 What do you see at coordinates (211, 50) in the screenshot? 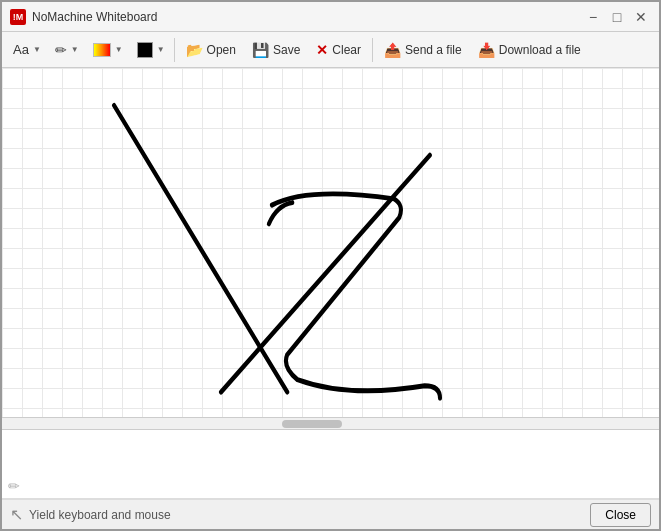
I see `open-button: 📂 Open` at bounding box center [211, 50].